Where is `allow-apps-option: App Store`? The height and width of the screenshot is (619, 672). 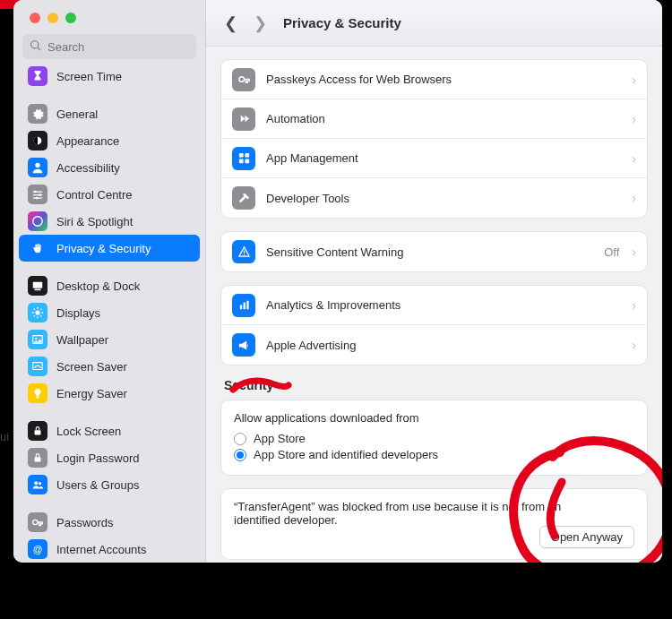 allow-apps-option: App Store is located at coordinates (434, 439).